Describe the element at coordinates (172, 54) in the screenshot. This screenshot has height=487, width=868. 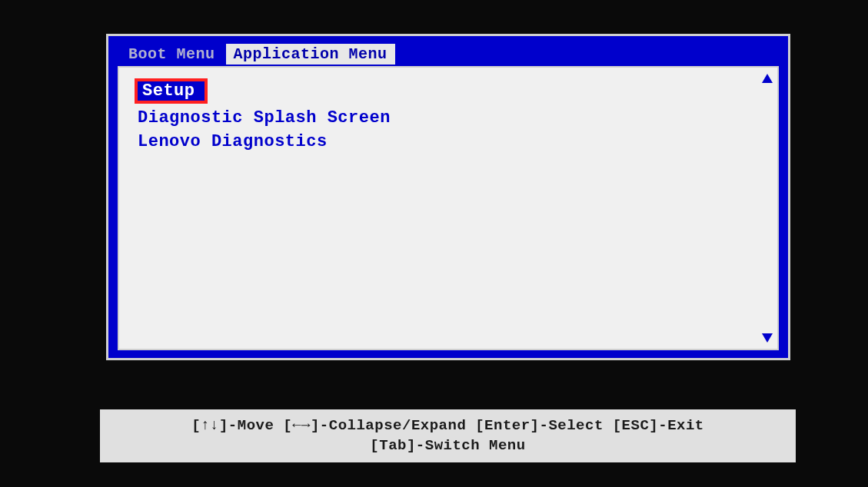
I see `tab-boot-menu: Boot Menu` at that location.